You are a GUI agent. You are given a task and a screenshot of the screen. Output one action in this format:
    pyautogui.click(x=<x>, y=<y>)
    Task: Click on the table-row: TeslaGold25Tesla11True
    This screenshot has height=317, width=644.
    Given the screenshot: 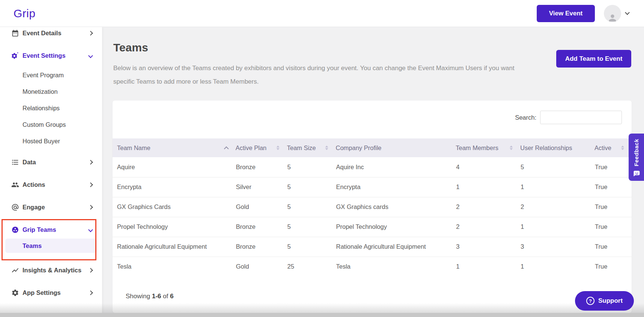 What is the action you would take?
    pyautogui.click(x=372, y=266)
    